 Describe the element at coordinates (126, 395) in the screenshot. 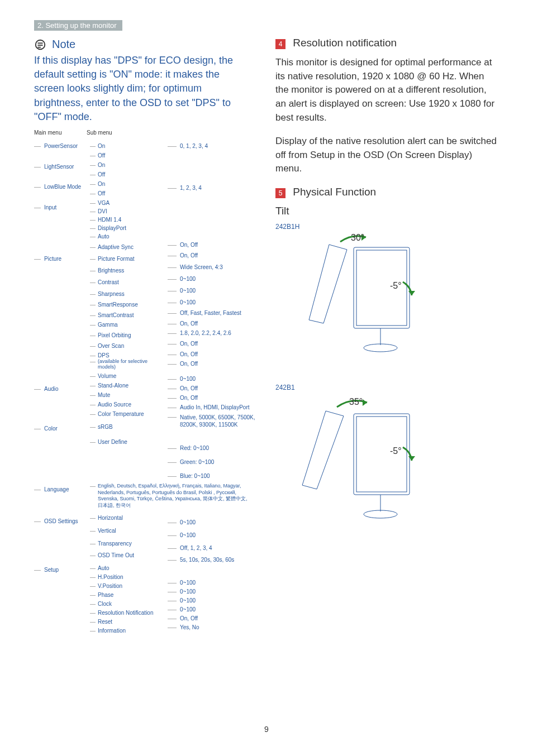

I see `sub-au-2: Mute` at that location.